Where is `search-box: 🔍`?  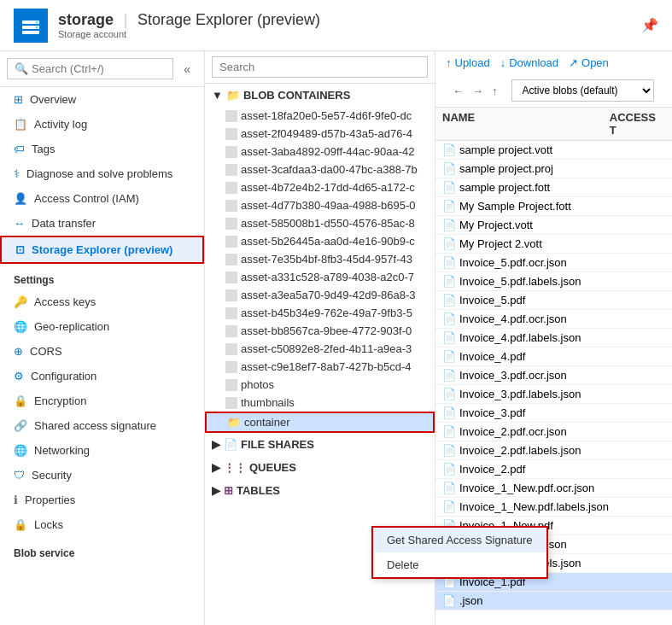
search-box: 🔍 is located at coordinates (91, 68).